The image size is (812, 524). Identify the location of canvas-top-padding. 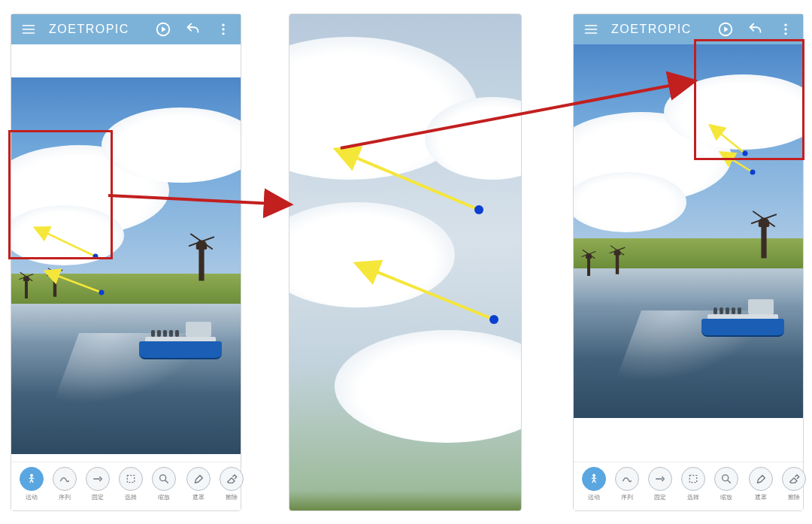
(126, 61).